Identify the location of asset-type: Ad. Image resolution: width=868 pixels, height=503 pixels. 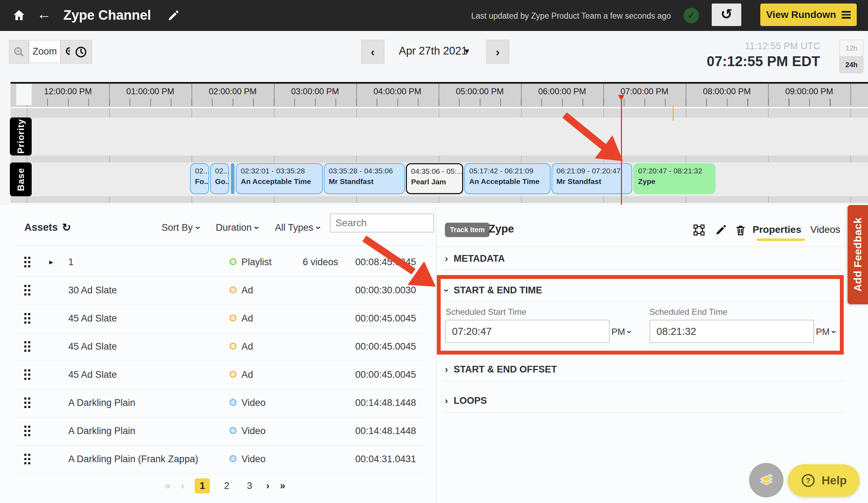
(247, 319).